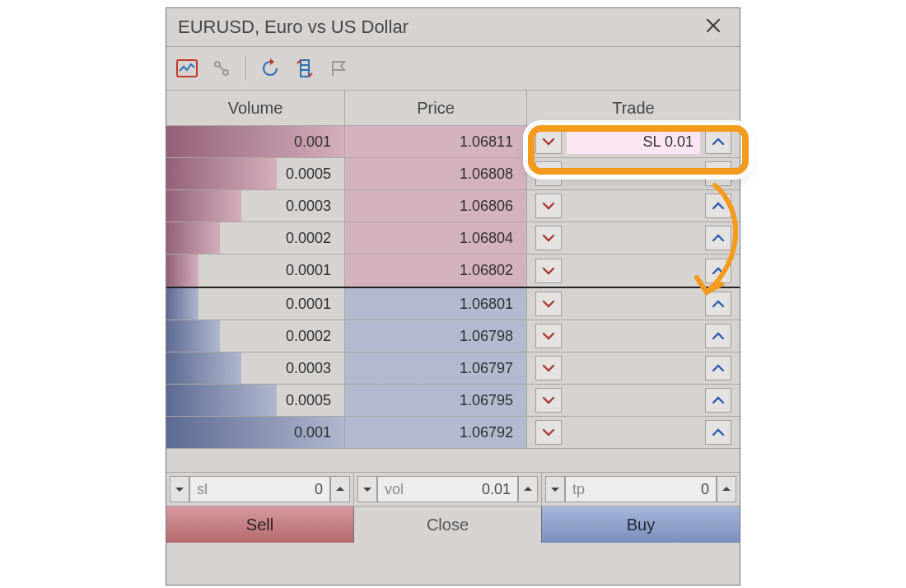 This screenshot has width=906, height=588. Describe the element at coordinates (726, 489) in the screenshot. I see `tp-increase-button` at that location.